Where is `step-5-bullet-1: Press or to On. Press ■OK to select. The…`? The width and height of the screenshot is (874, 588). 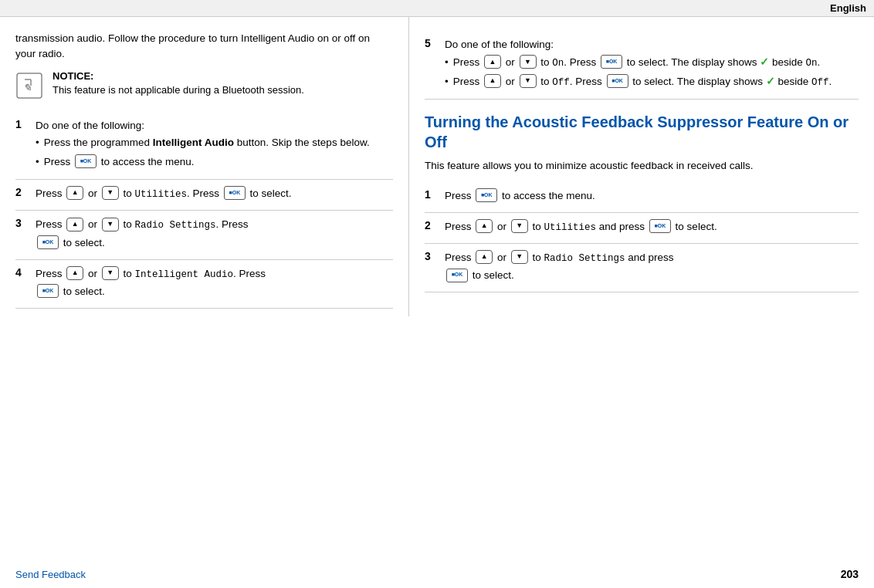
step-5-bullet-1: Press or to On. Press ■OK to select. The… is located at coordinates (652, 63).